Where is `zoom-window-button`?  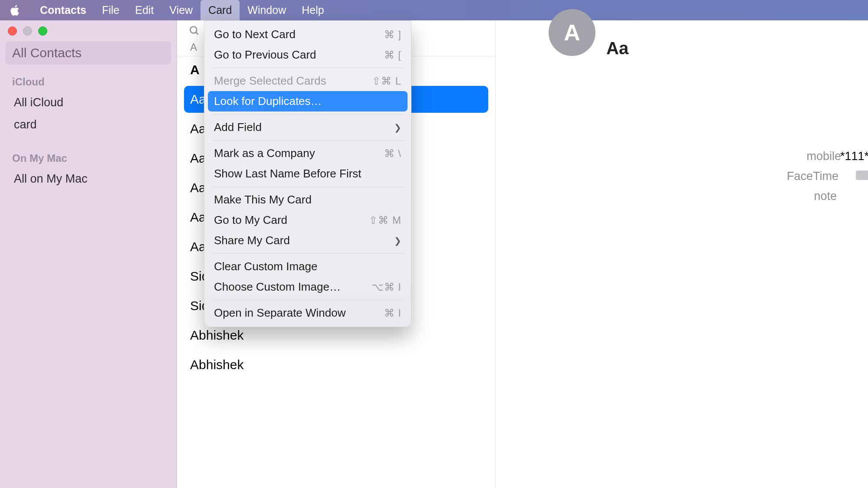
zoom-window-button is located at coordinates (43, 31).